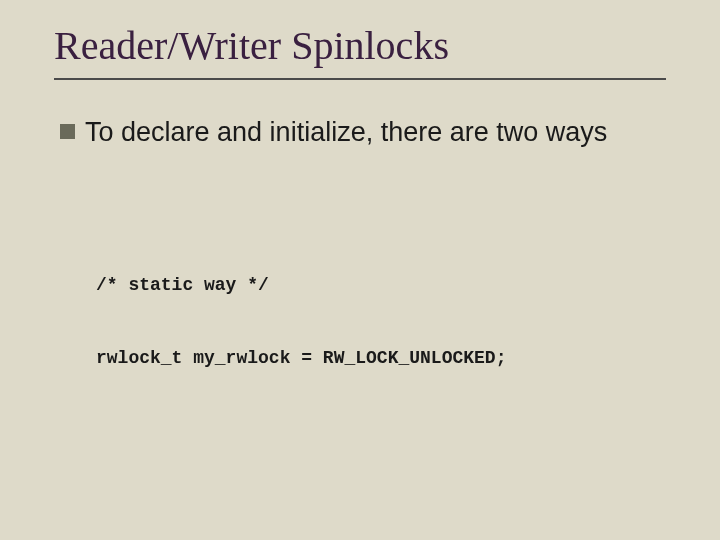 The image size is (720, 540). I want to click on bullet-text: To declare and initialize, there are two…, so click(346, 133).